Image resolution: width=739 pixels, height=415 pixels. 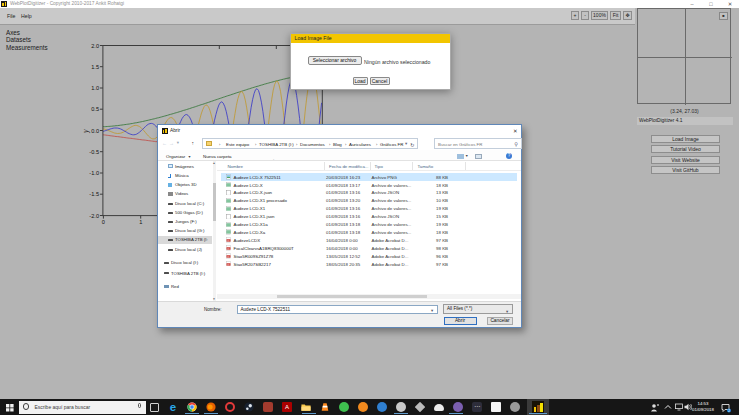 What do you see at coordinates (95, 46) in the screenshot?
I see `svg-text: 2.0` at bounding box center [95, 46].